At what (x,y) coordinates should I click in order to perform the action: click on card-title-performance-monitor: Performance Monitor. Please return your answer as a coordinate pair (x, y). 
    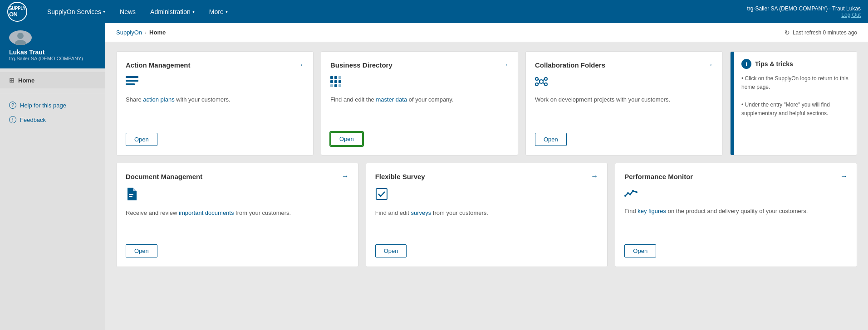
    Looking at the image, I should click on (659, 177).